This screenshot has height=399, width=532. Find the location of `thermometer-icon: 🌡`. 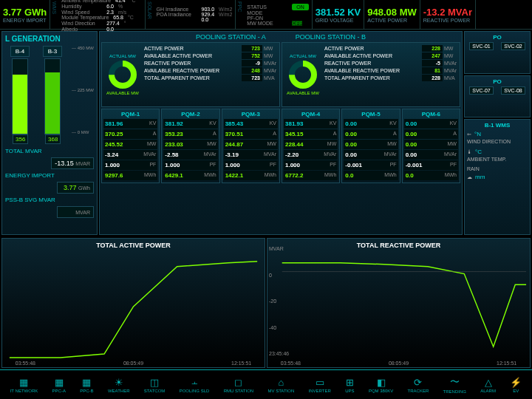

thermometer-icon: 🌡 is located at coordinates (470, 152).